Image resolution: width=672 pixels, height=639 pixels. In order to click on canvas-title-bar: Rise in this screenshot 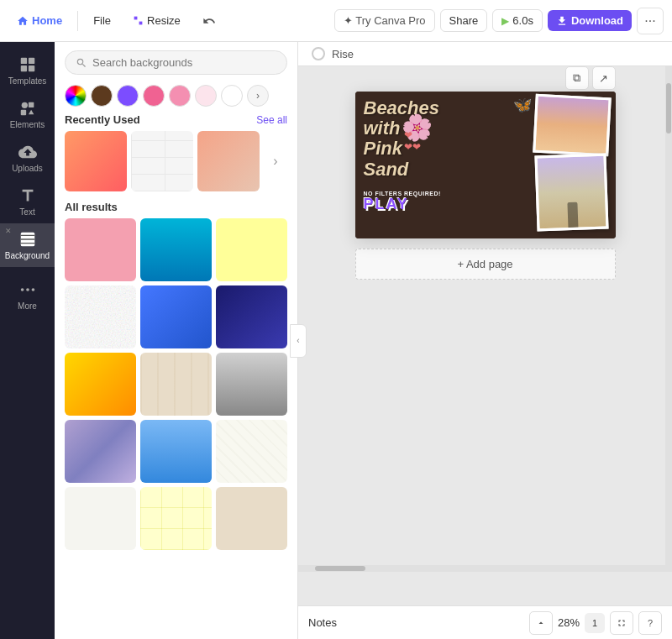, I will do `click(486, 54)`.